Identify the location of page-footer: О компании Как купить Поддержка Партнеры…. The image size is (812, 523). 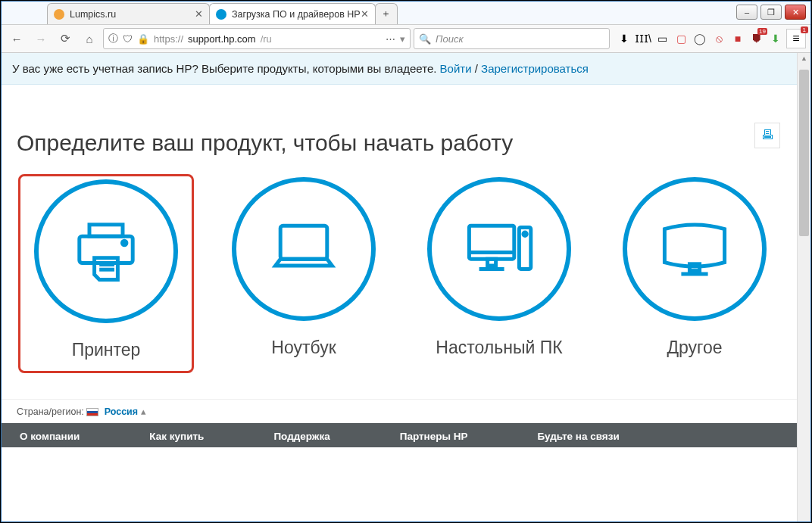
(399, 435).